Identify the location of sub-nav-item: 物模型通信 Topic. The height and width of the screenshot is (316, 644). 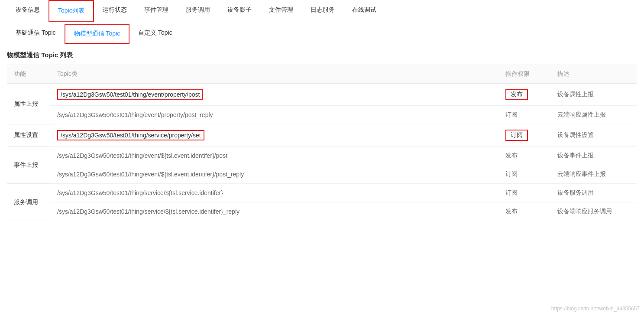
(97, 34).